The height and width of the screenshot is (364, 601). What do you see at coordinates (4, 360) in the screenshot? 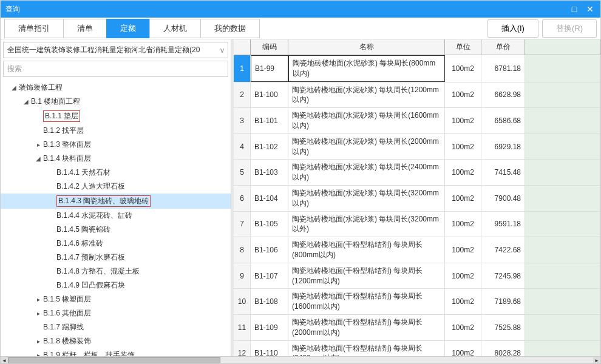
I see `scroll-left-icon: ◄` at bounding box center [4, 360].